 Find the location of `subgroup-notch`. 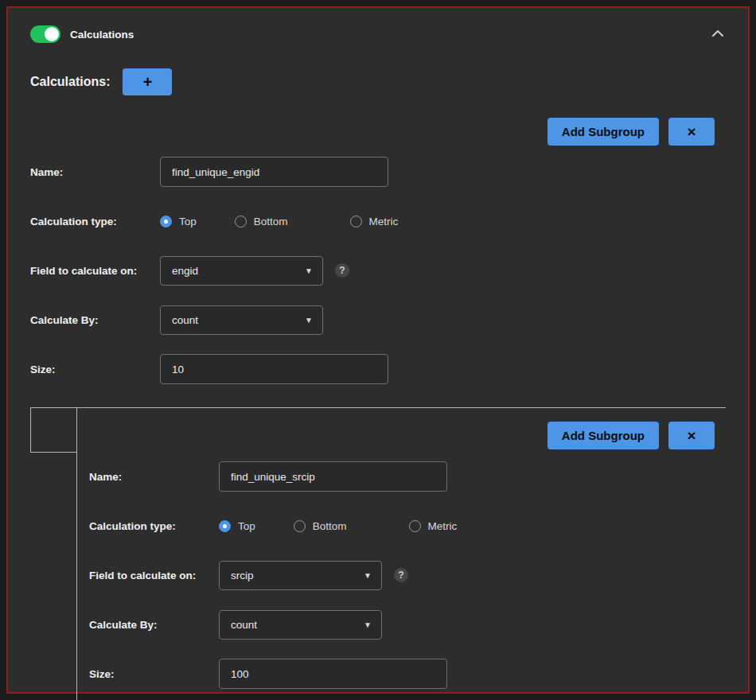

subgroup-notch is located at coordinates (53, 430).